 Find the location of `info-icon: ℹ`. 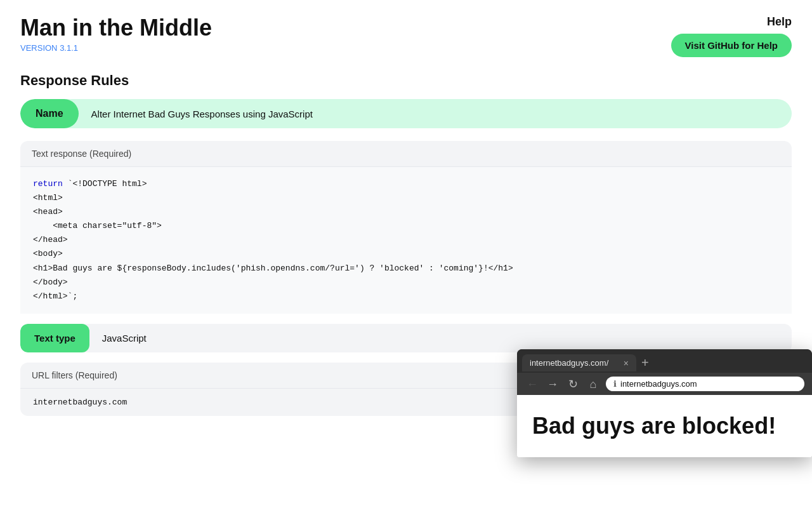

info-icon: ℹ is located at coordinates (615, 384).